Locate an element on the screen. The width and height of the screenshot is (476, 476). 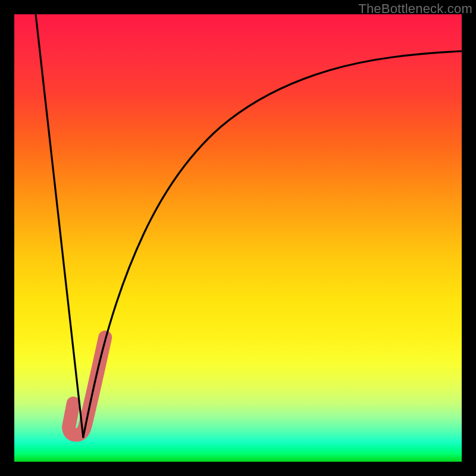
watermark-text: TheBottleneck.com is located at coordinates (415, 9).